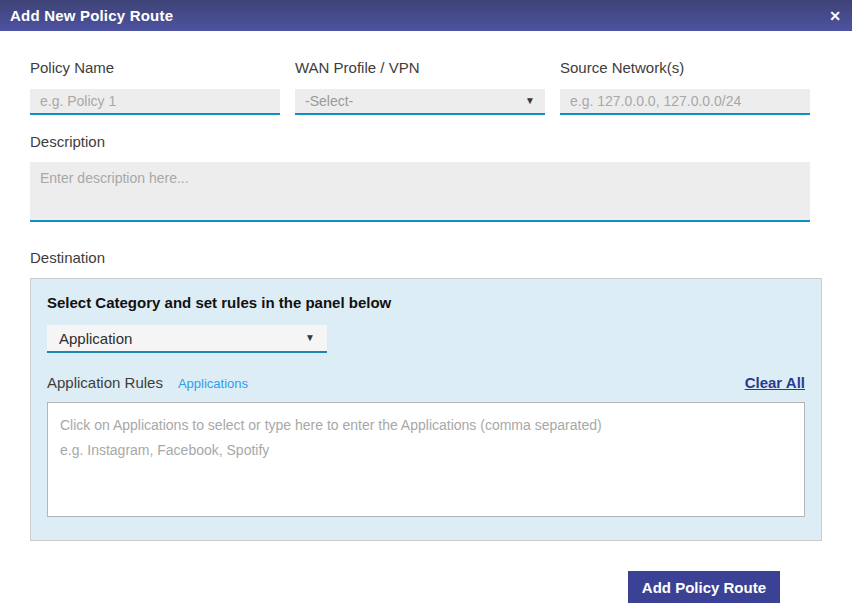 Image resolution: width=852 pixels, height=607 pixels. What do you see at coordinates (835, 16) in the screenshot?
I see `close-icon: ✕` at bounding box center [835, 16].